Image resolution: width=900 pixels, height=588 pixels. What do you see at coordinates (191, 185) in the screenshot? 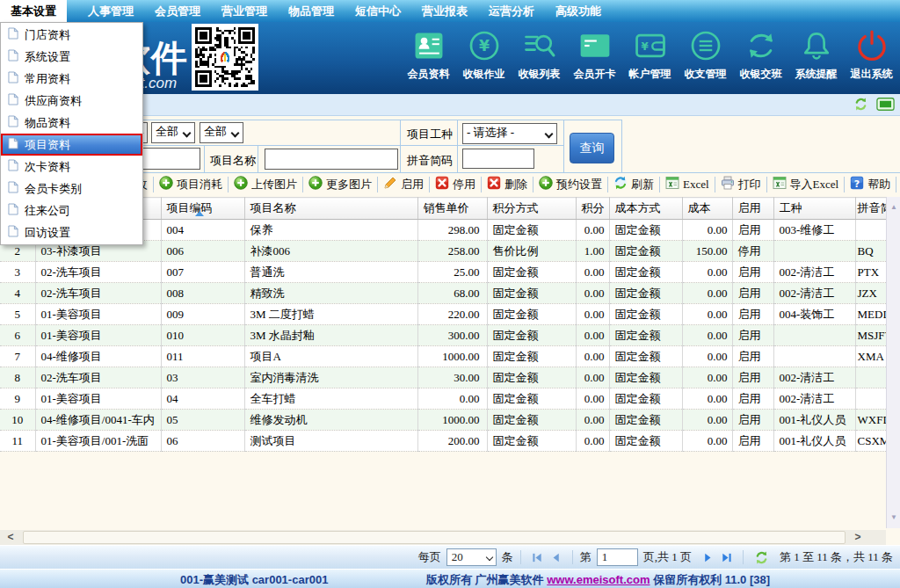
I see `toolbar-button: 项目消耗` at bounding box center [191, 185].